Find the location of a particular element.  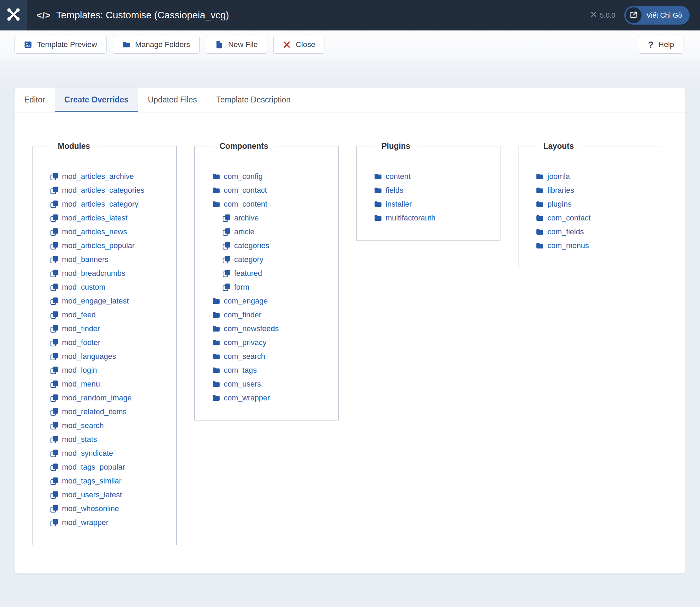

override-link-installer: installer is located at coordinates (399, 204).